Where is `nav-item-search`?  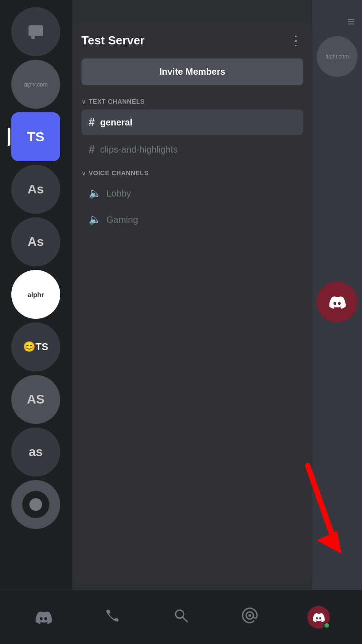 nav-item-search is located at coordinates (181, 617).